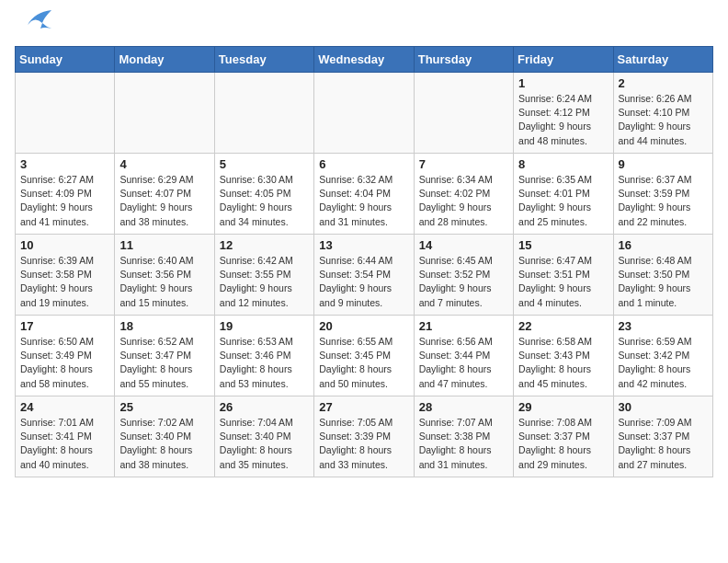 The width and height of the screenshot is (728, 563). What do you see at coordinates (563, 282) in the screenshot?
I see `day-info: Sunrise: 6:47 AM Sunset: 3:51 PM Dayligh…` at bounding box center [563, 282].